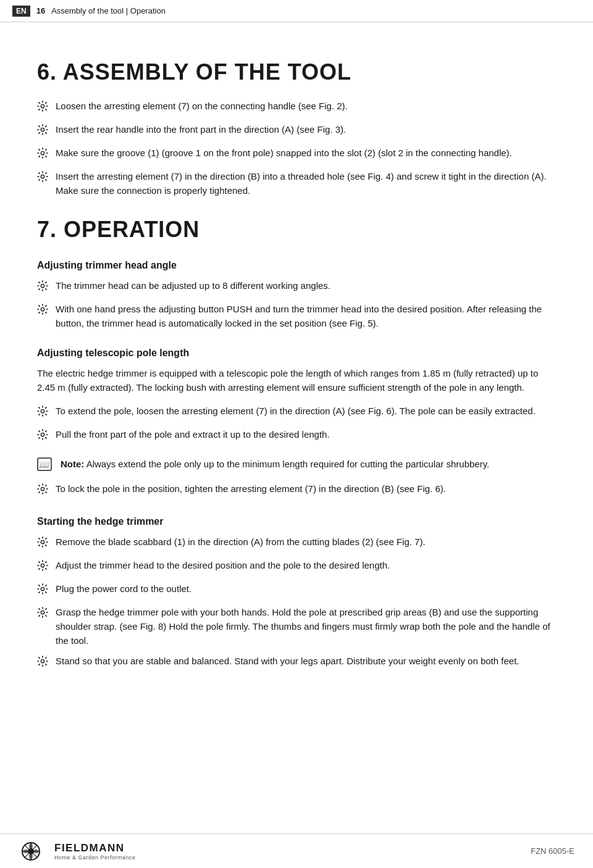 Image resolution: width=593 pixels, height=868 pixels. What do you see at coordinates (296, 851) in the screenshot?
I see `footer: FIELDMANN Home & Garden Performance FZN …` at bounding box center [296, 851].